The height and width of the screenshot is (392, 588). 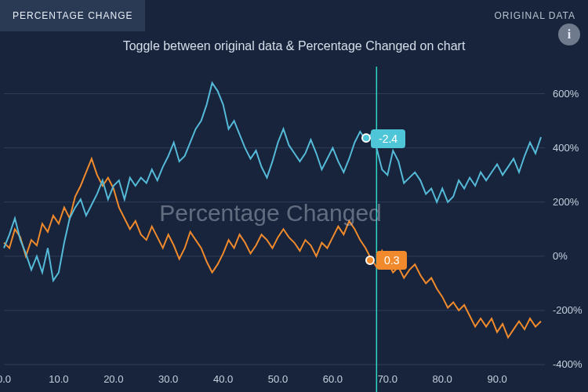 What do you see at coordinates (566, 147) in the screenshot?
I see `svg-text: 400%` at bounding box center [566, 147].